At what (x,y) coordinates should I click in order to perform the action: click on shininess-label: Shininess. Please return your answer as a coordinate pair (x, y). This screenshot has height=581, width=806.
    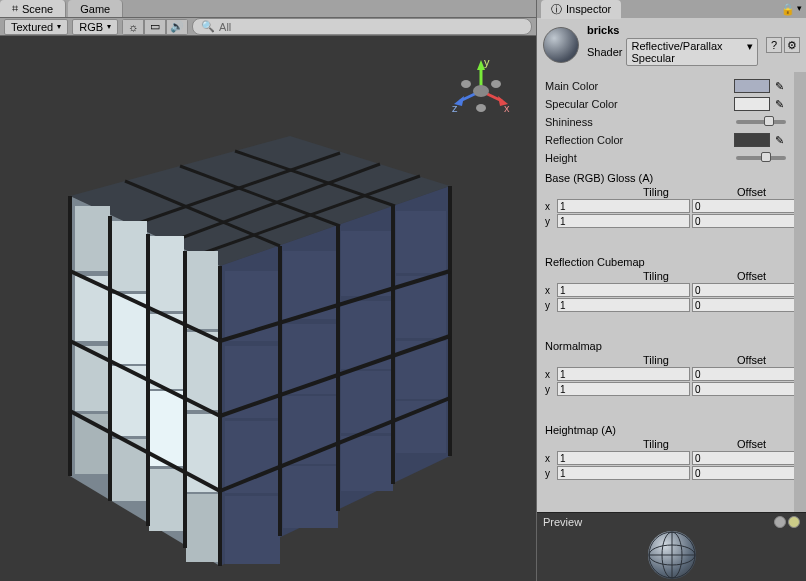
    Looking at the image, I should click on (640, 122).